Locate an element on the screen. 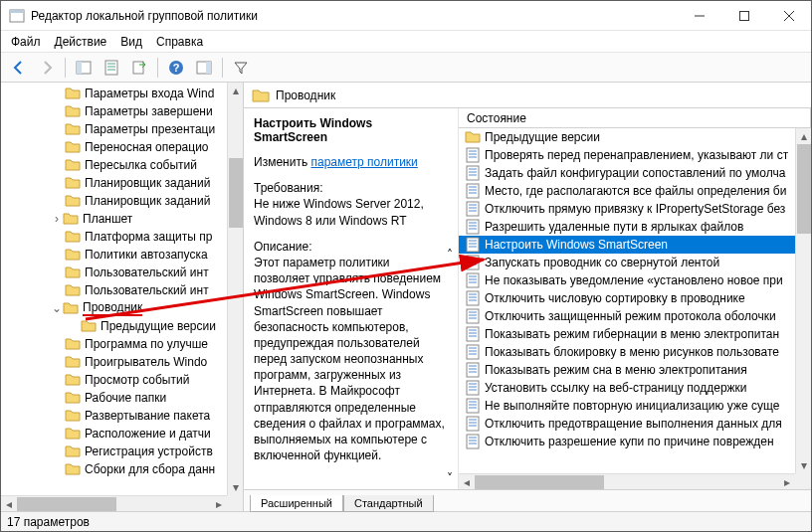  tree-item-label: Пользовательский инт is located at coordinates (147, 272).